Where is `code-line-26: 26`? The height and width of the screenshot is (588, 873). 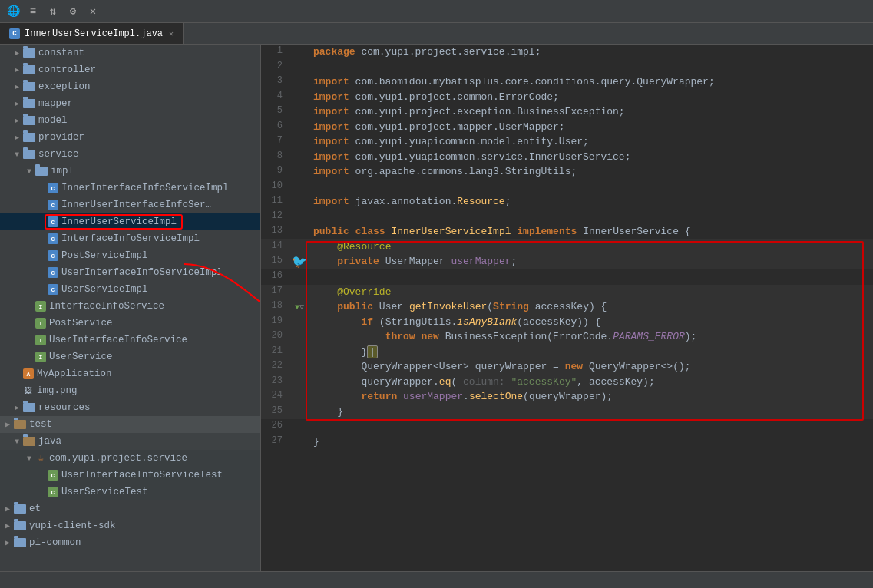
code-line-26: 26 is located at coordinates (567, 427).